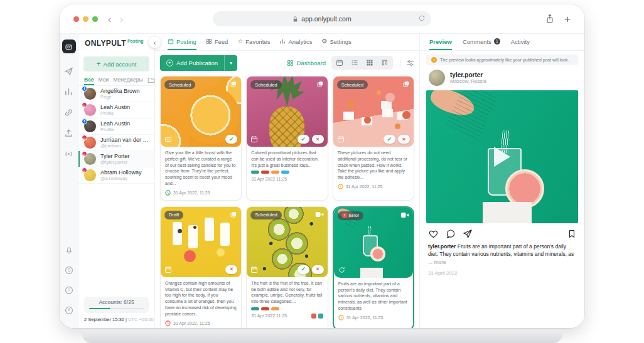 The width and height of the screenshot is (644, 343). I want to click on post-caption: These pictures do not need additional pr…, so click(373, 166).